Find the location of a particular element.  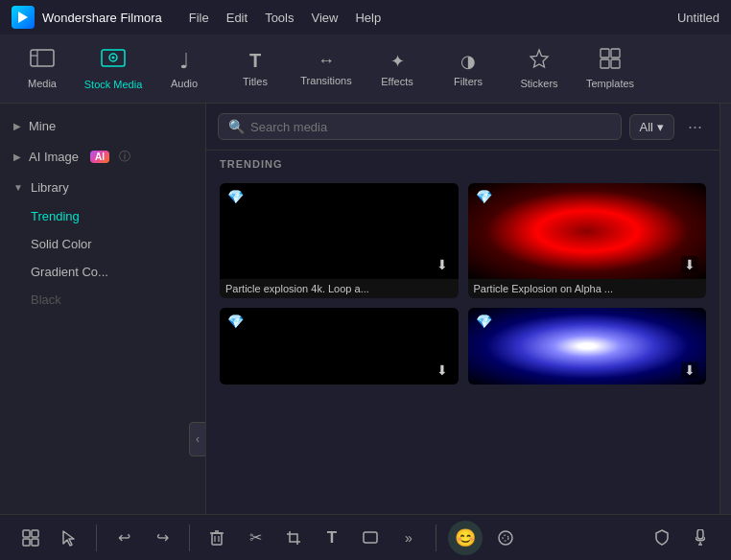

tool-titles: T Titles is located at coordinates (255, 69).